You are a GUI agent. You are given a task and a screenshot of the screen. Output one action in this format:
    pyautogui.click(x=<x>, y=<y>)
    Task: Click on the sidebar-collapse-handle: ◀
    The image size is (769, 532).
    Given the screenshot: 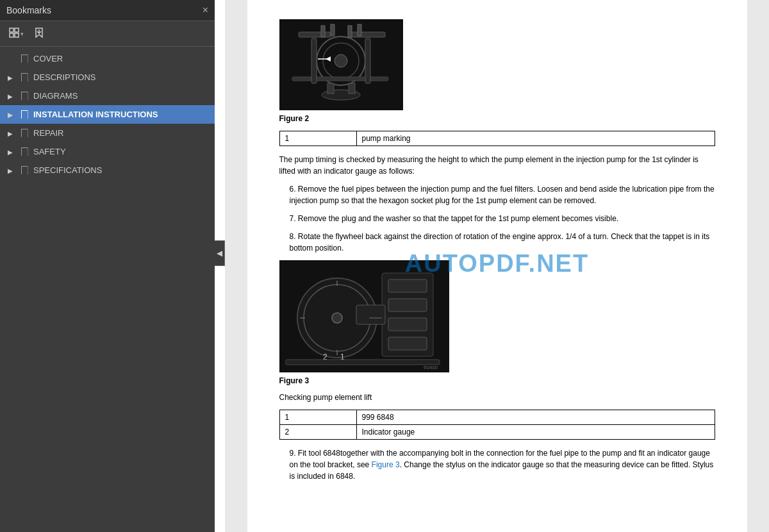 What is the action you would take?
    pyautogui.click(x=220, y=253)
    